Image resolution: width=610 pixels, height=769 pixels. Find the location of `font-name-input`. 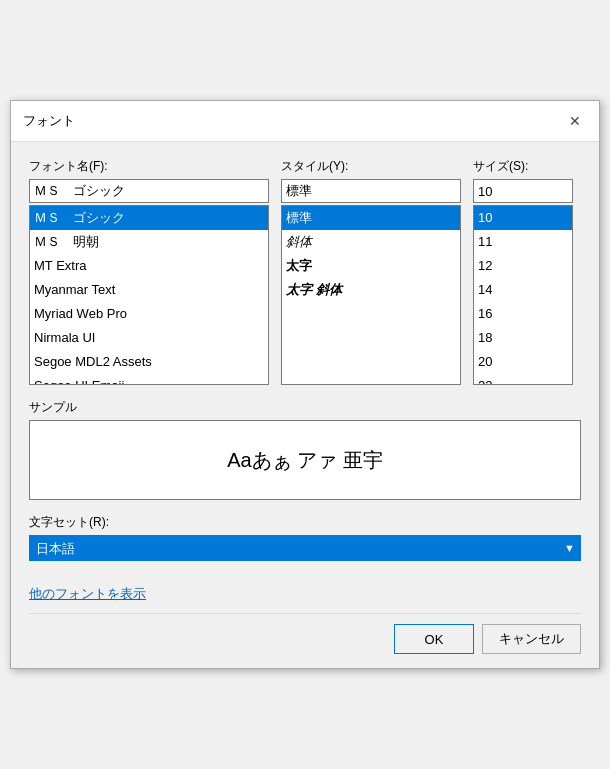

font-name-input is located at coordinates (149, 191).